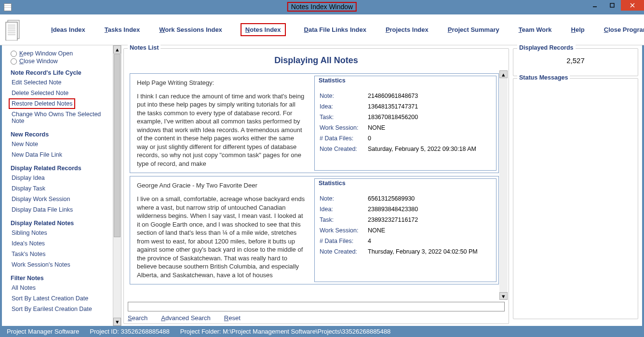  Describe the element at coordinates (60, 135) in the screenshot. I see `section-newrec: New Records` at that location.